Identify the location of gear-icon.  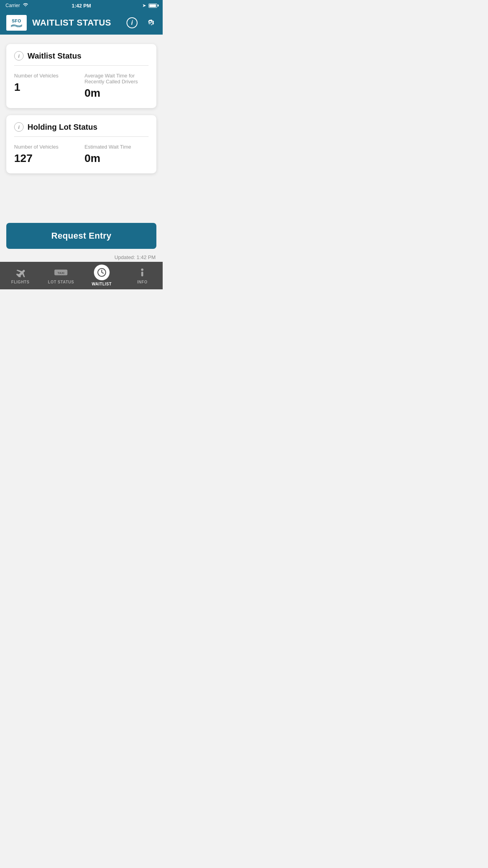
(150, 23).